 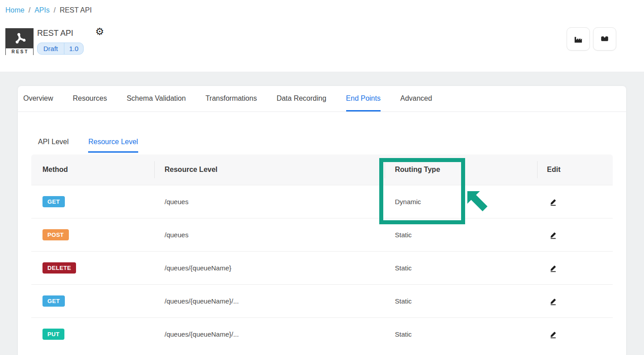 What do you see at coordinates (605, 39) in the screenshot?
I see `inbox-icon` at bounding box center [605, 39].